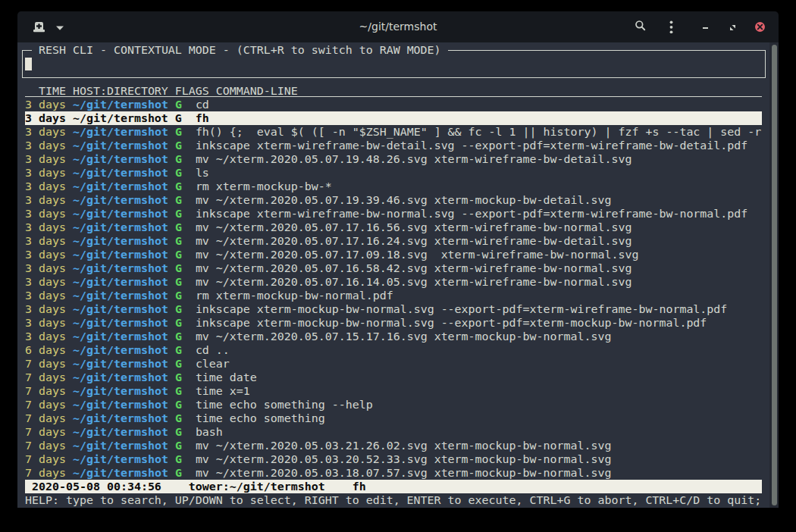 The width and height of the screenshot is (796, 532). Describe the element at coordinates (403, 459) in the screenshot. I see `row-command: mv ~/xterm.2020.05.03.20.52.33.svg xterm…` at that location.